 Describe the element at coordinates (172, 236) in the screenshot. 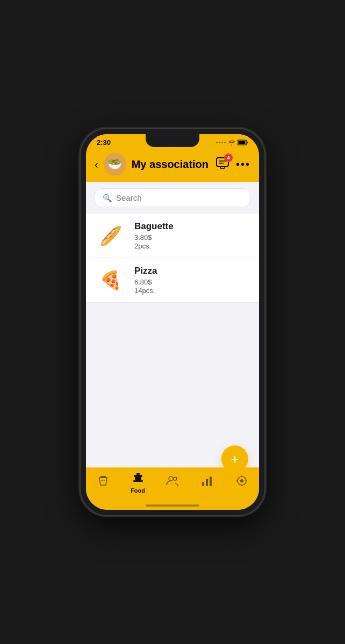

I see `list-item: 🥖 Baguette 3.80$ 2pcs.` at that location.